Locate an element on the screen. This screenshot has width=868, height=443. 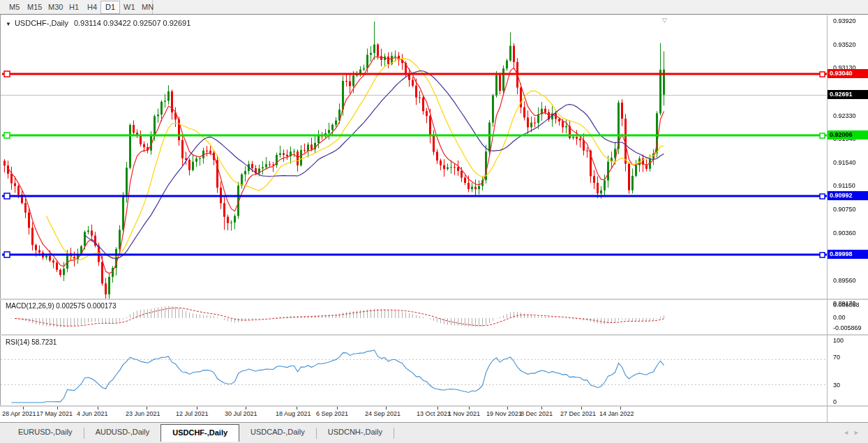
date-axis-label: 19 Nov 2021 is located at coordinates (504, 414).